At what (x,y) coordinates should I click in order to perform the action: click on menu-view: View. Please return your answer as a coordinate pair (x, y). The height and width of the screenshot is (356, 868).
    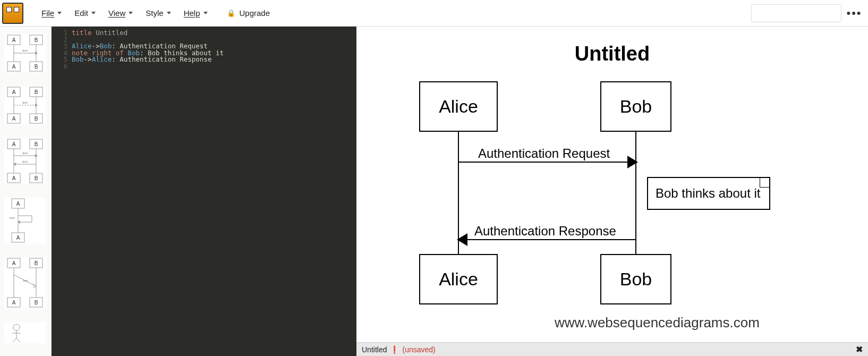
    Looking at the image, I should click on (121, 13).